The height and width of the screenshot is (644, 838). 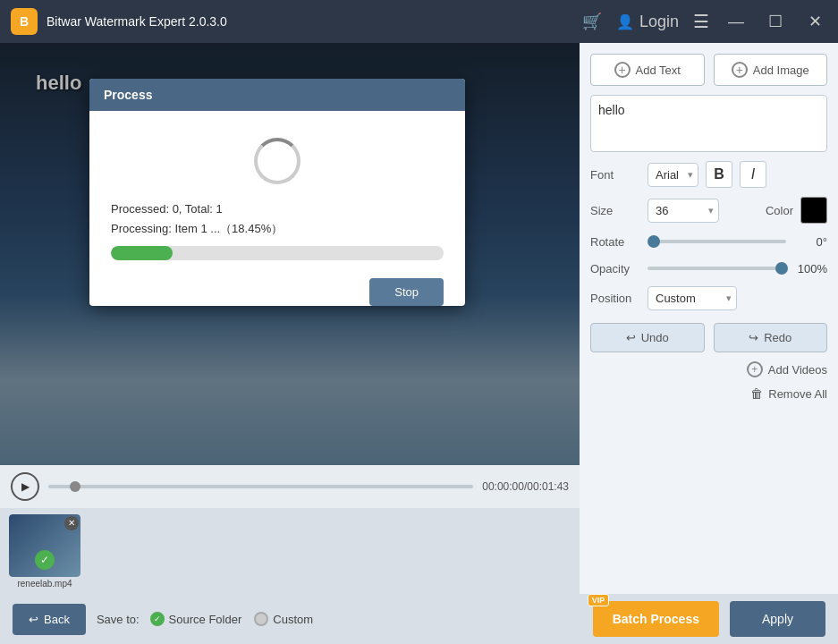 I want to click on progress-bar-background, so click(x=277, y=253).